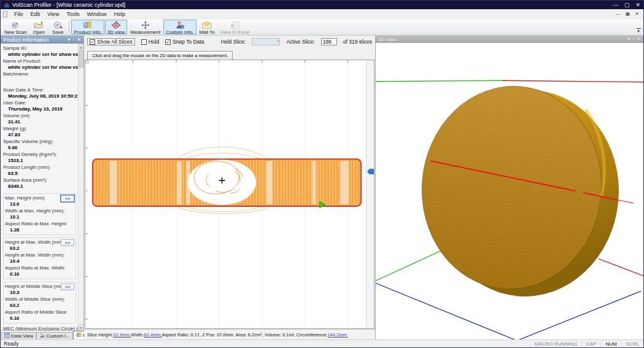  I want to click on window-minimize-button: —, so click(615, 5).